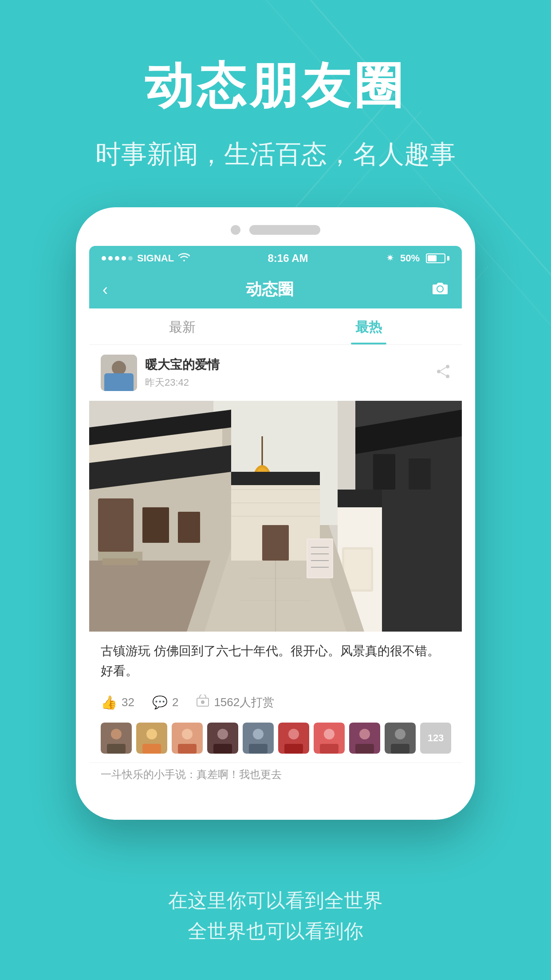 The height and width of the screenshot is (980, 551). Describe the element at coordinates (436, 738) in the screenshot. I see `more-count-badge: 123` at that location.